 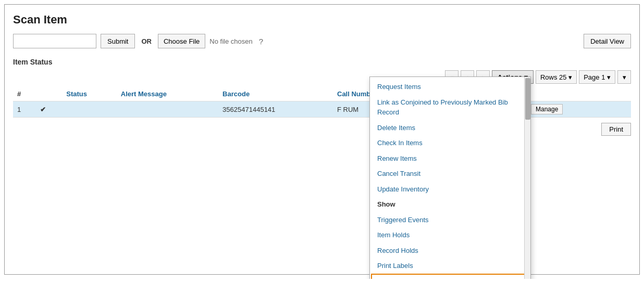 What do you see at coordinates (450, 87) in the screenshot?
I see `menu-item-request-items: Request Items` at bounding box center [450, 87].